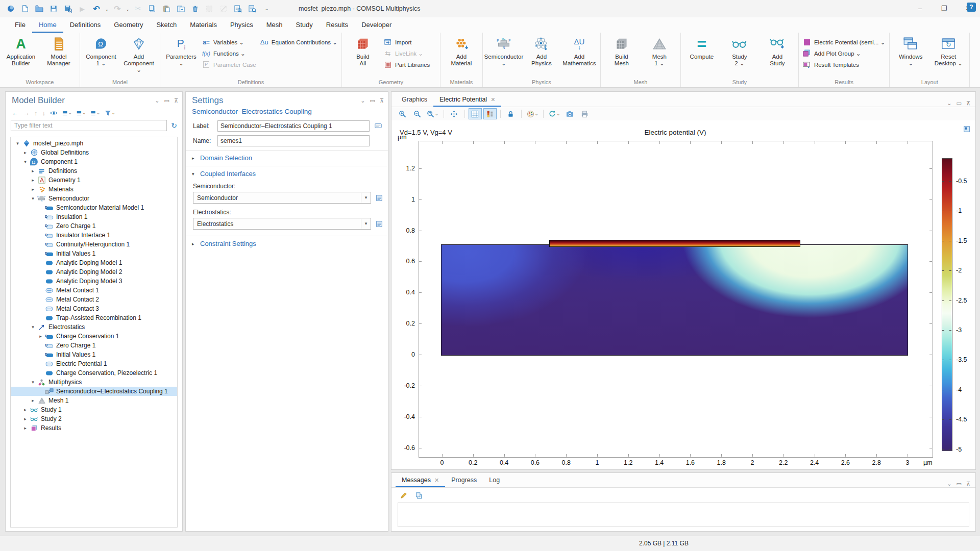  What do you see at coordinates (94, 364) in the screenshot?
I see `tree-item: Electric Potential 1` at bounding box center [94, 364].